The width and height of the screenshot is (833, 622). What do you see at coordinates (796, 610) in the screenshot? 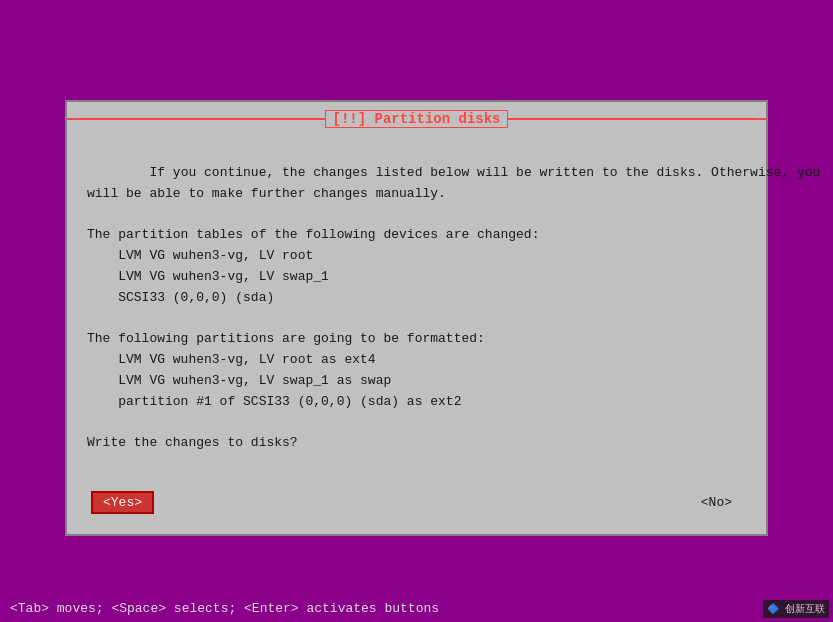
I see `watermark-text: 🔷 创新互联` at bounding box center [796, 610].